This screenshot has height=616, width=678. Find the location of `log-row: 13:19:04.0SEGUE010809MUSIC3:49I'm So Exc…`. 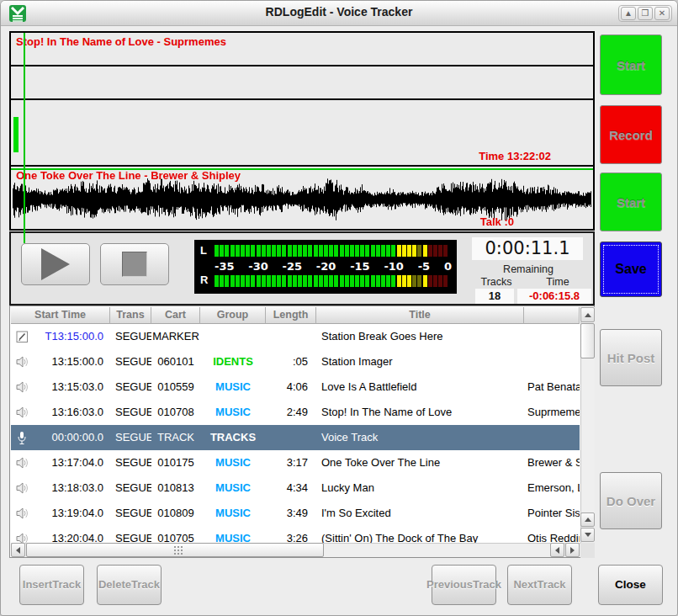

log-row: 13:19:04.0SEGUE010809MUSIC3:49I'm So Exc… is located at coordinates (295, 513).